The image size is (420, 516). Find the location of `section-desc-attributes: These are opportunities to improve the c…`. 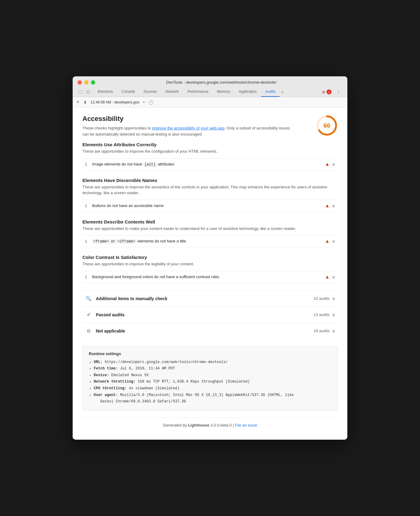

section-desc-attributes: These are opportunities to improve the c… is located at coordinates (210, 151).